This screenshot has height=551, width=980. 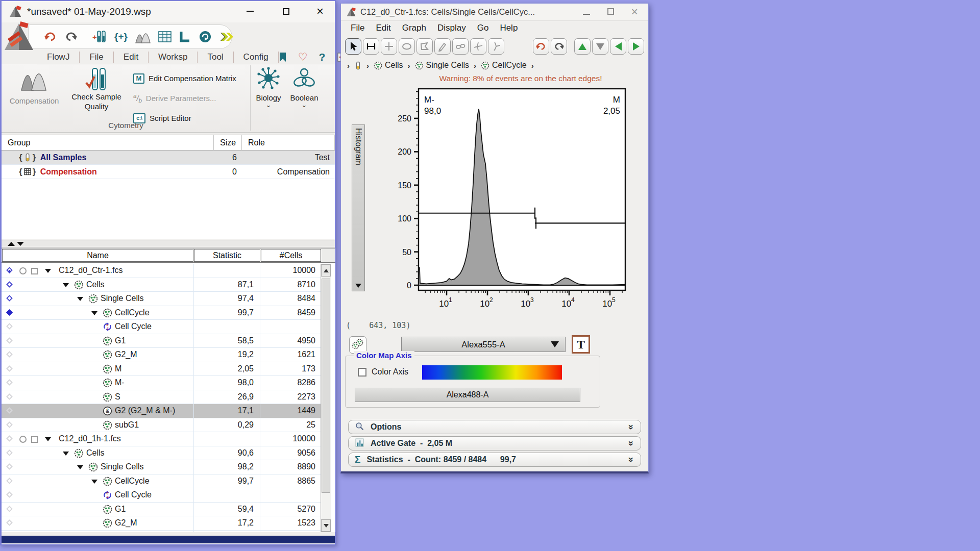 What do you see at coordinates (581, 344) in the screenshot?
I see `text-annotation-button: T` at bounding box center [581, 344].